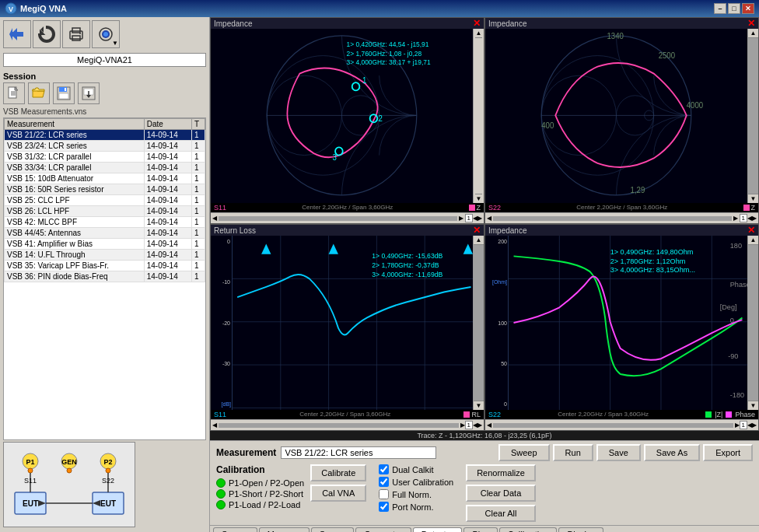  I want to click on maximize-button: □, so click(734, 9).